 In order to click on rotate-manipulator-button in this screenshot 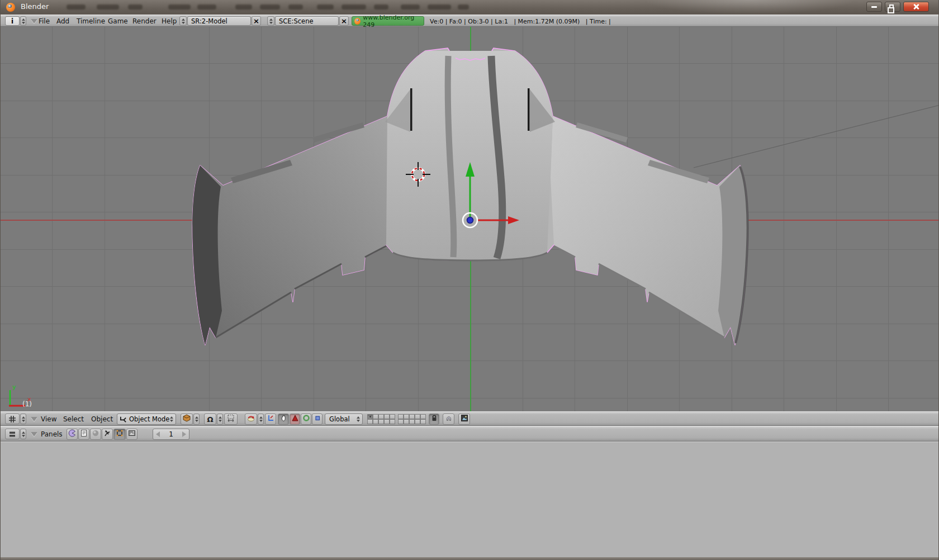, I will do `click(306, 419)`.